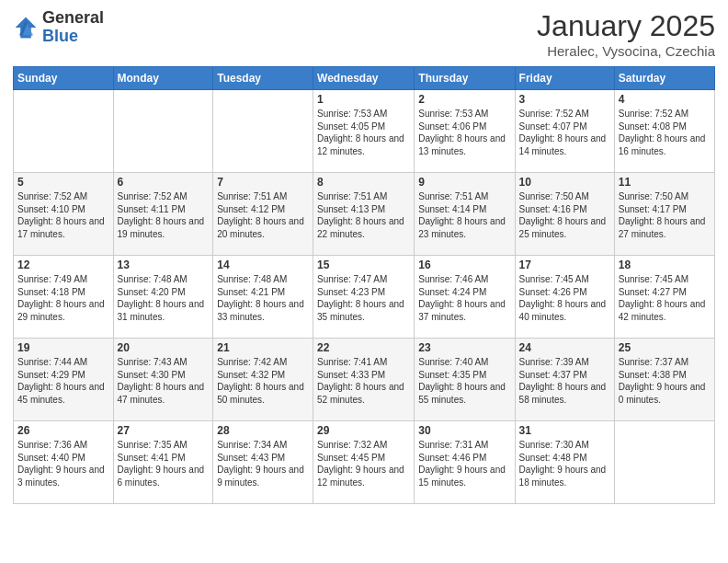 Image resolution: width=728 pixels, height=563 pixels. What do you see at coordinates (364, 214) in the screenshot?
I see `table-row: 8Sunrise: 7:51 AM Sunset: 4:13 PM Daylig…` at bounding box center [364, 214].